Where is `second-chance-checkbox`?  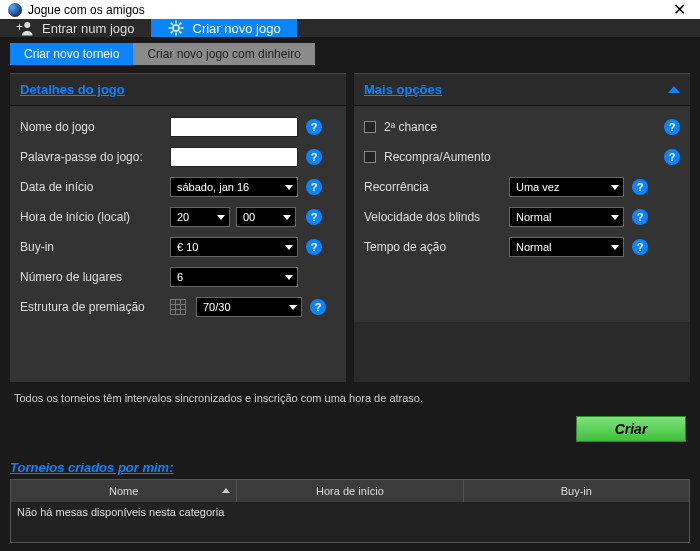
second-chance-checkbox is located at coordinates (370, 127).